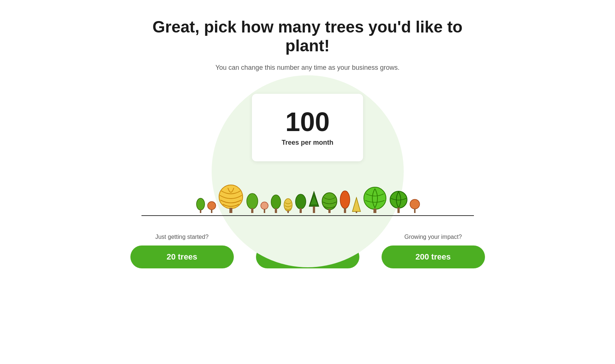  What do you see at coordinates (182, 251) in the screenshot?
I see `option-group-20: Just getting started? 20 trees` at bounding box center [182, 251].